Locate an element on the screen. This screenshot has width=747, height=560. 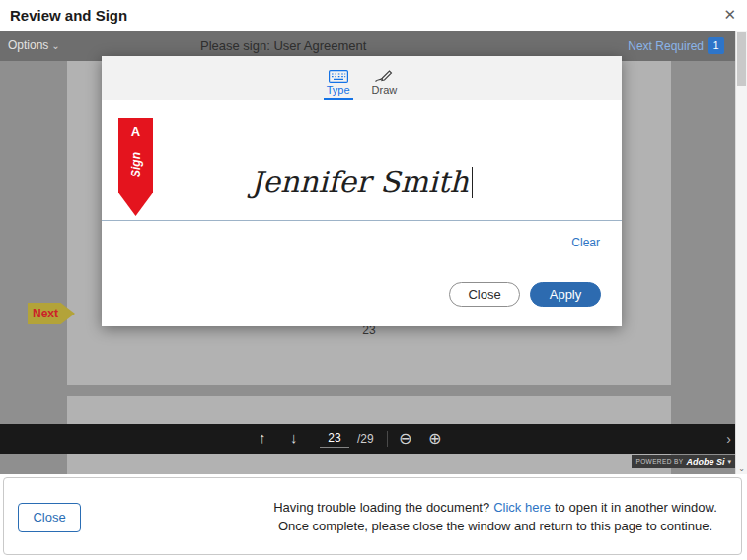
powered-by-brand: Adobe Si is located at coordinates (705, 462).